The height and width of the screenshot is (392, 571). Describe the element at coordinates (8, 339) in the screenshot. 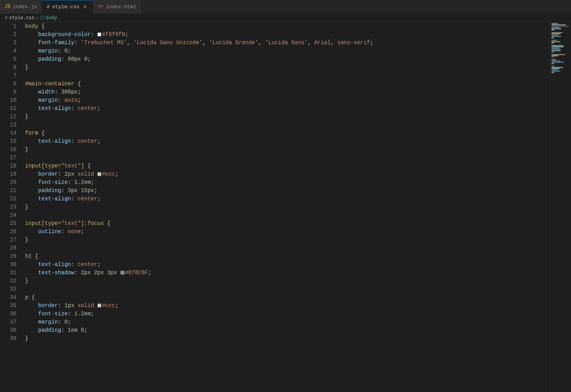

I see `line-num-39: 39` at that location.